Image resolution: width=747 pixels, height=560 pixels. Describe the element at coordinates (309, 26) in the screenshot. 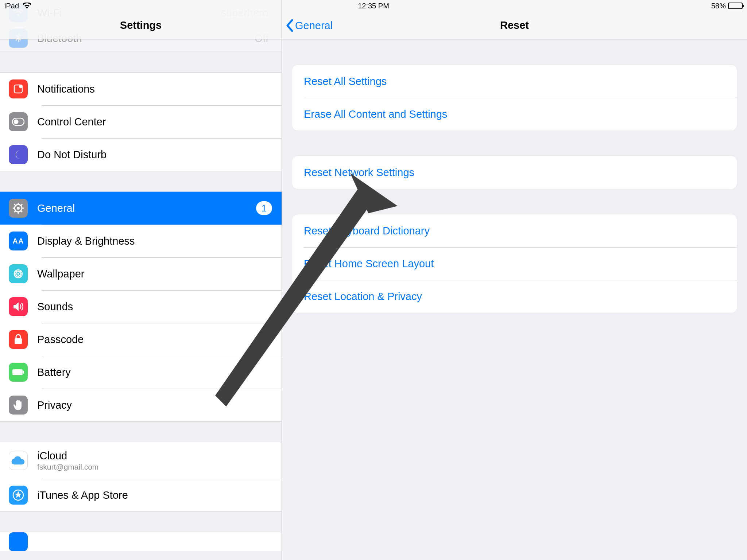

I see `back-button: General` at that location.